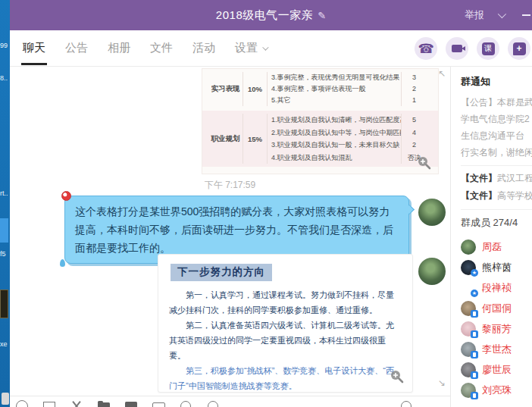 The width and height of the screenshot is (532, 407). What do you see at coordinates (497, 349) in the screenshot?
I see `member-name: 李世杰` at bounding box center [497, 349].